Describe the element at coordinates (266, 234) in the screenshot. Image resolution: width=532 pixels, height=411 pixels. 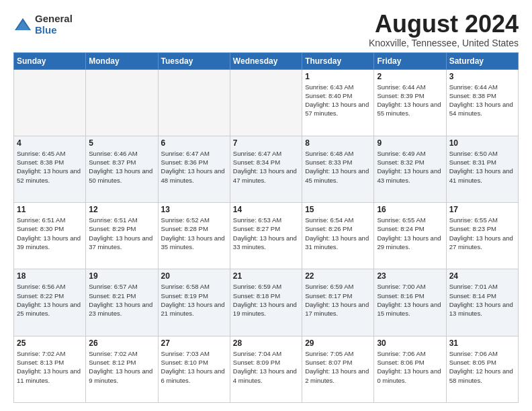
I see `day-info: Sunrise: 6:53 AM Sunset: 8:27 PM Dayligh…` at that location.